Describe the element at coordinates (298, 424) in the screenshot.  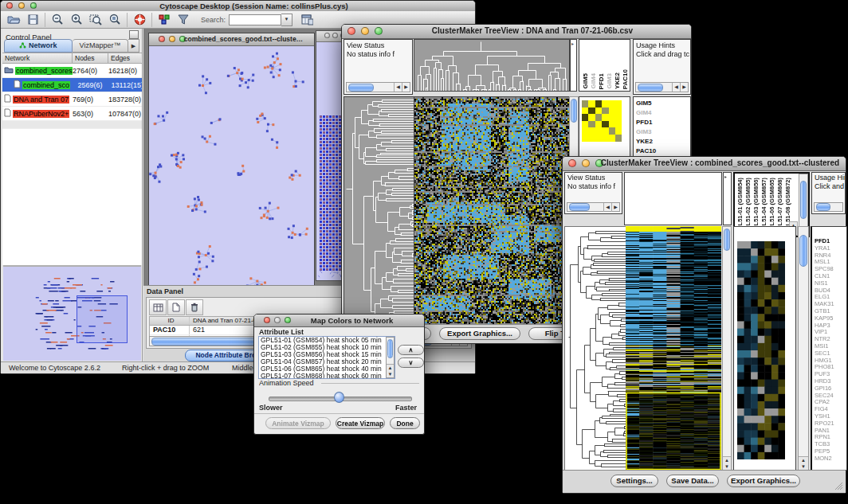
I see `animate-vizmap-button: Animate Vizmap` at that location.